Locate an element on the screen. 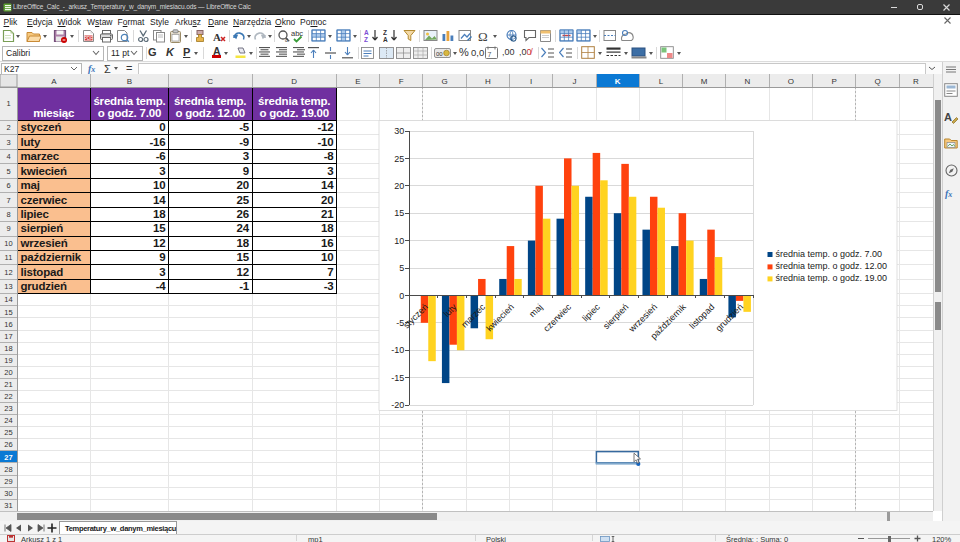  svg-text: G is located at coordinates (444, 82).